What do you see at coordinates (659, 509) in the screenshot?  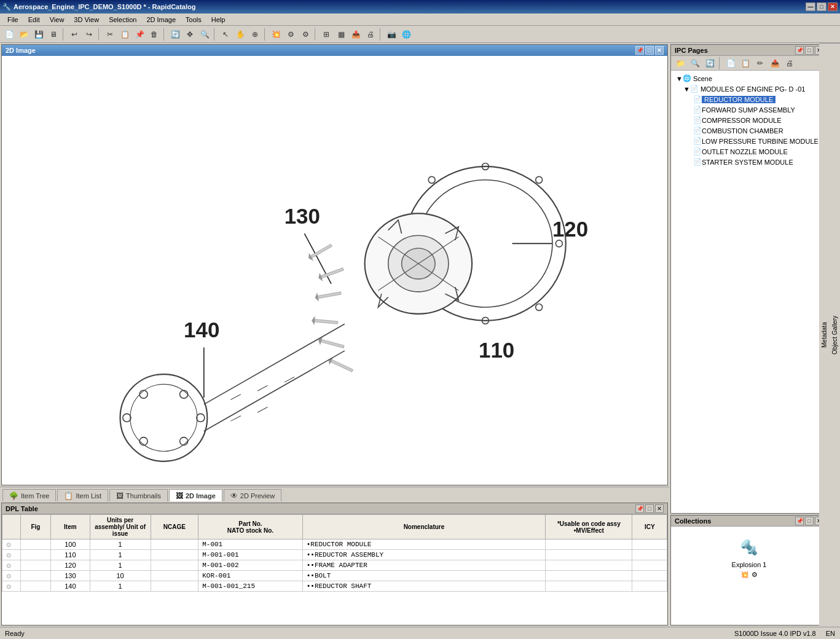 I see `dpl-close: ✕` at bounding box center [659, 509].